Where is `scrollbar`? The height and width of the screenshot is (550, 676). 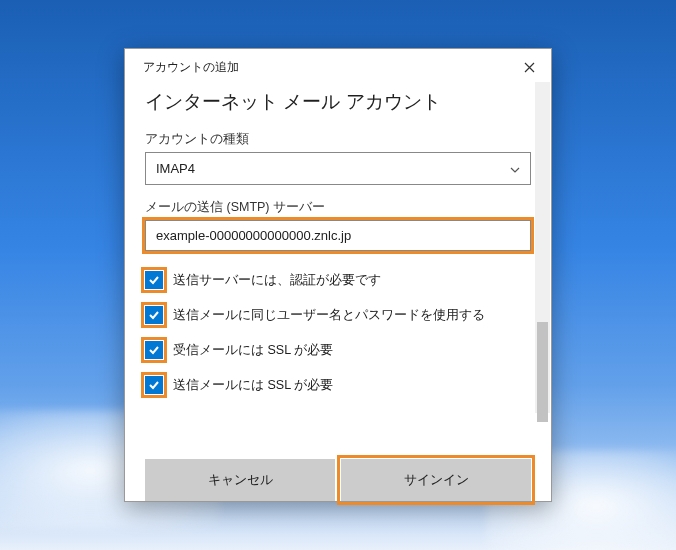
scrollbar is located at coordinates (542, 248).